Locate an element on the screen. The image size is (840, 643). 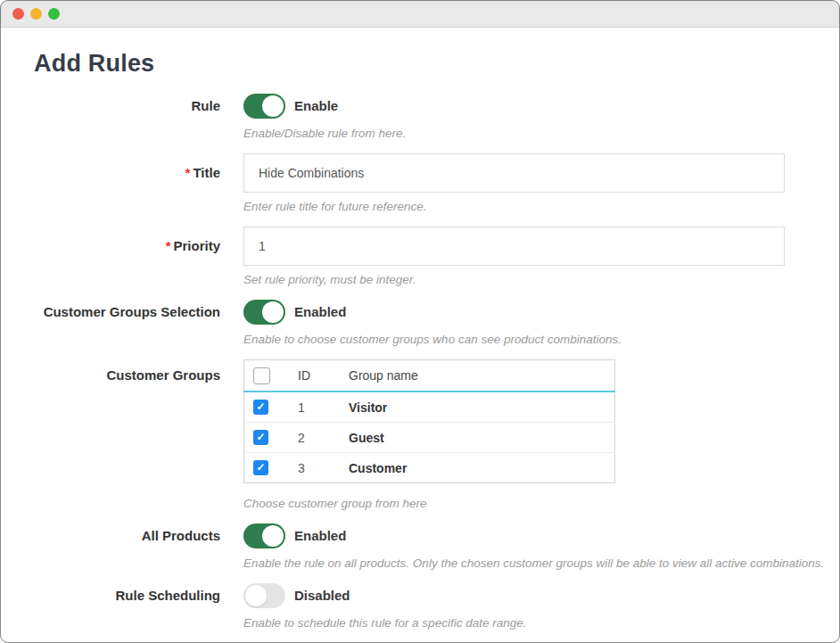
form-row-priority: *Priority Set rule priority, must be int… is located at coordinates (420, 257).